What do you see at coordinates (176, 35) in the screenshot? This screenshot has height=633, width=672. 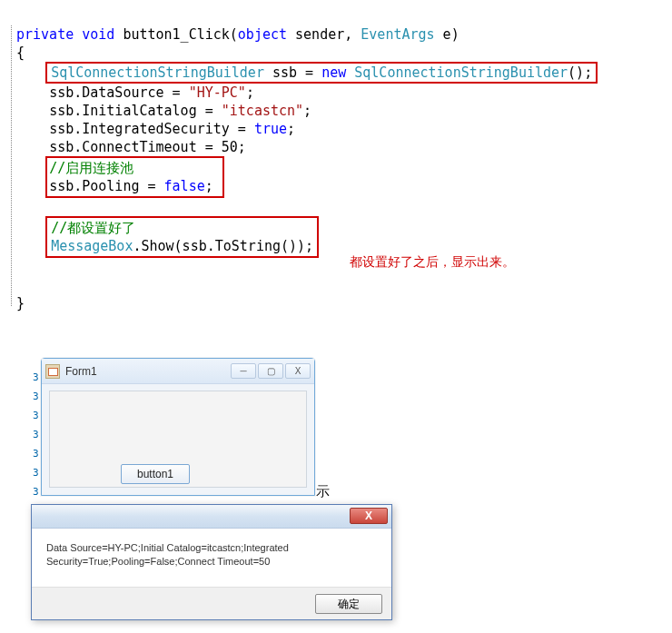 I see `method-name: button1_Click(` at bounding box center [176, 35].